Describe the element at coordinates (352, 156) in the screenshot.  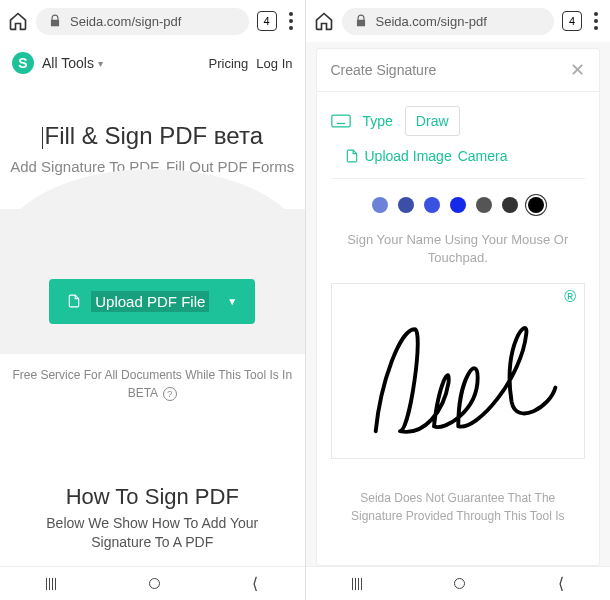
I see `document-icon` at that location.